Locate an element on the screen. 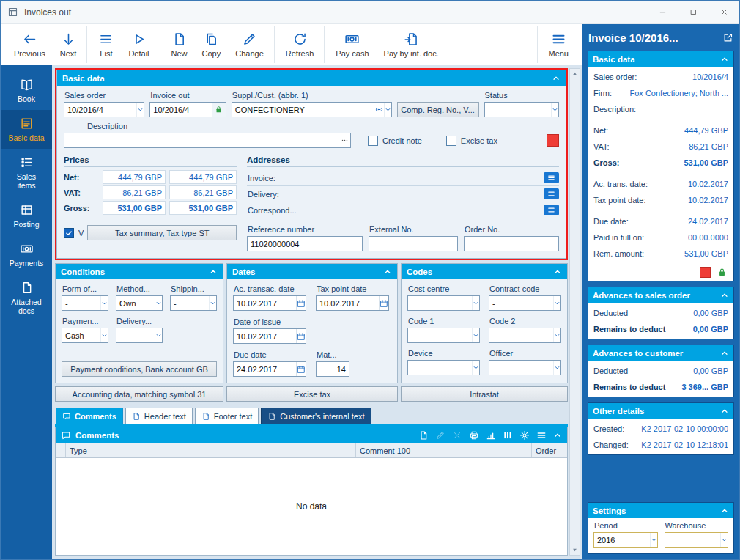  sidebar-item: Attached docs is located at coordinates (26, 298).